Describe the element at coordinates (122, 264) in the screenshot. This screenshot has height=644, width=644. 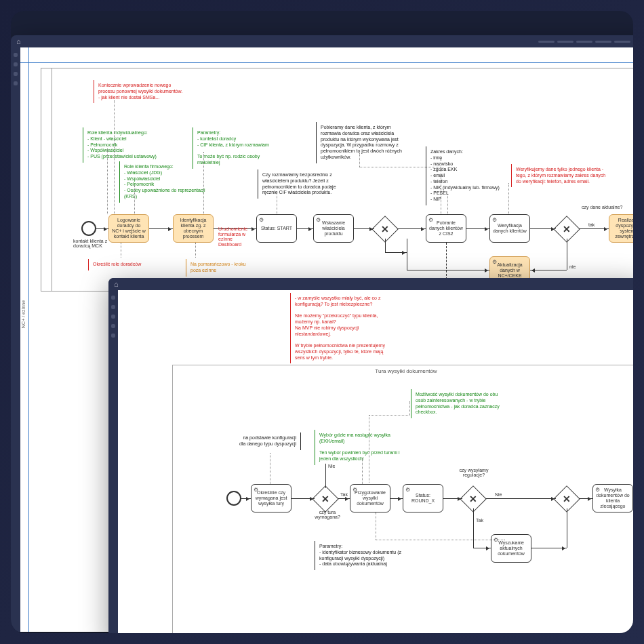
I see `annotation-red: Określić role doradców` at that location.